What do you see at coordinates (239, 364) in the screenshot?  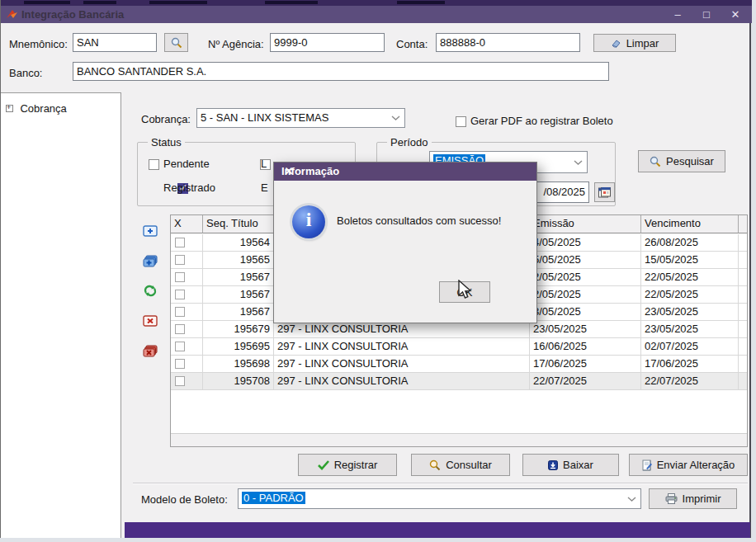 I see `cell-seq: 195698` at bounding box center [239, 364].